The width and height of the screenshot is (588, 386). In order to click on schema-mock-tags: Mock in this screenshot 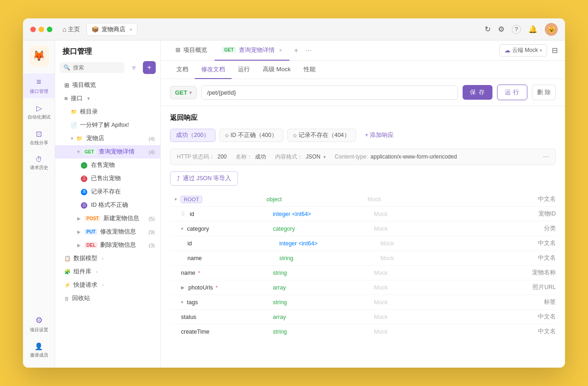, I will do `click(397, 302)`.